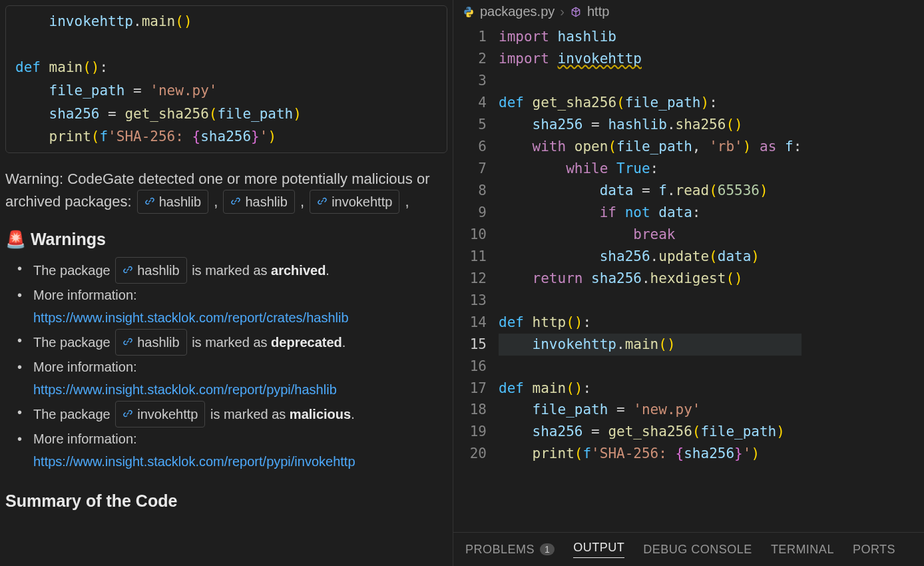 This screenshot has width=924, height=566. Describe the element at coordinates (500, 550) in the screenshot. I see `tab-label: PROBLEMS` at that location.